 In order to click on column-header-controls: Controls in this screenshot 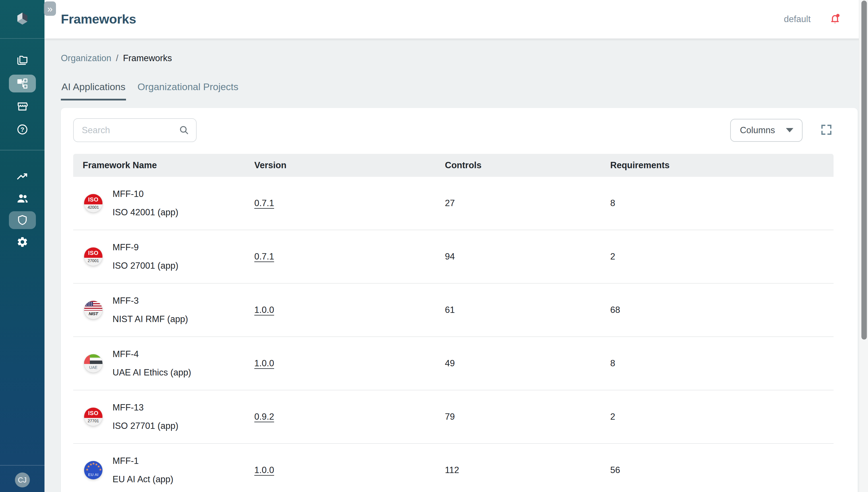, I will do `click(528, 166)`.